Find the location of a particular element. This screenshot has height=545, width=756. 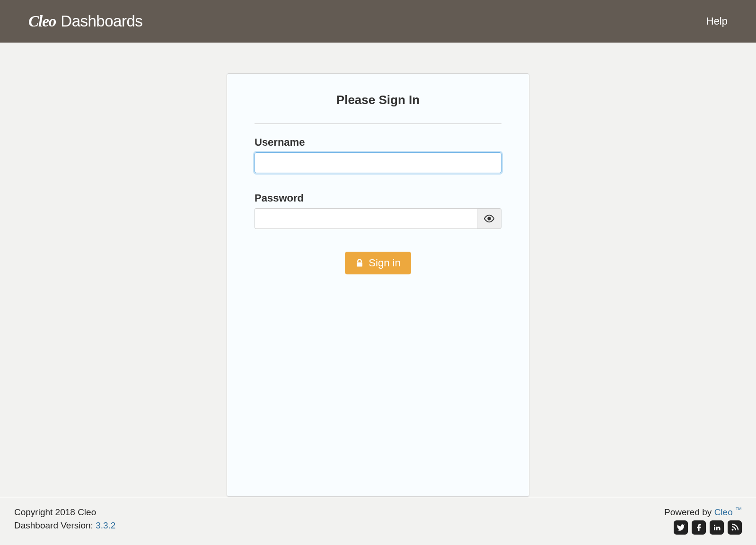

twitter-link is located at coordinates (681, 527).